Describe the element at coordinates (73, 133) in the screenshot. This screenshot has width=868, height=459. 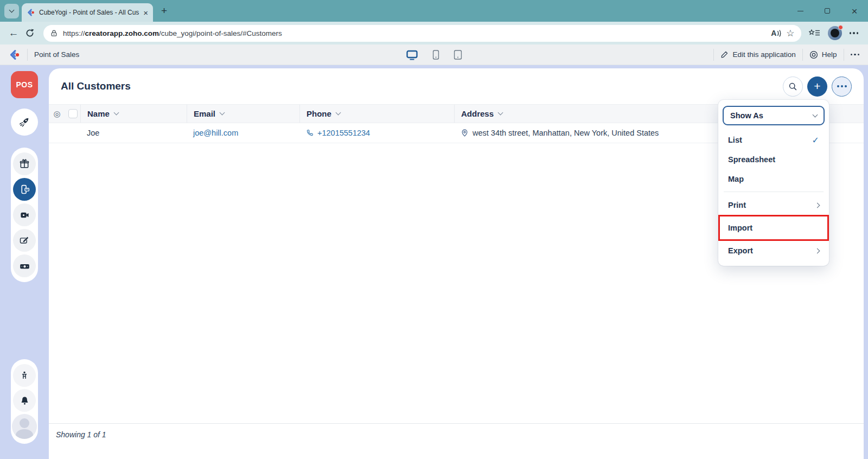
I see `row-checkbox-cell` at that location.